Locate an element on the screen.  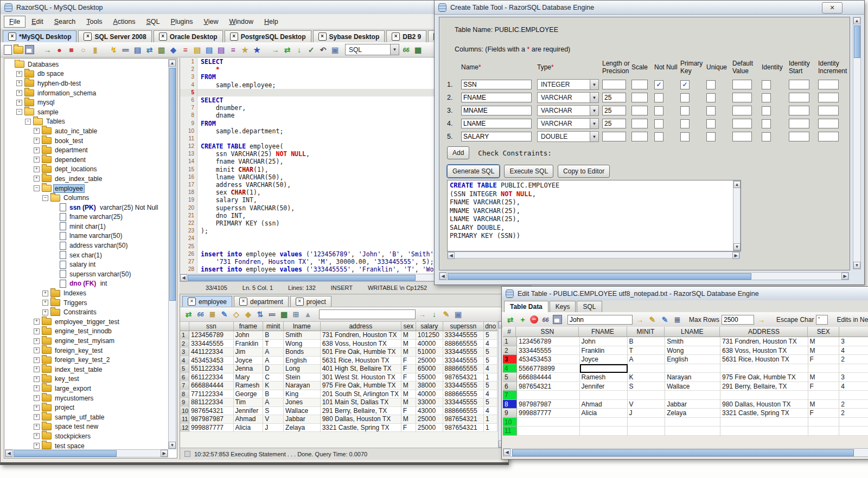
cell: 987654321 is located at coordinates (212, 411).